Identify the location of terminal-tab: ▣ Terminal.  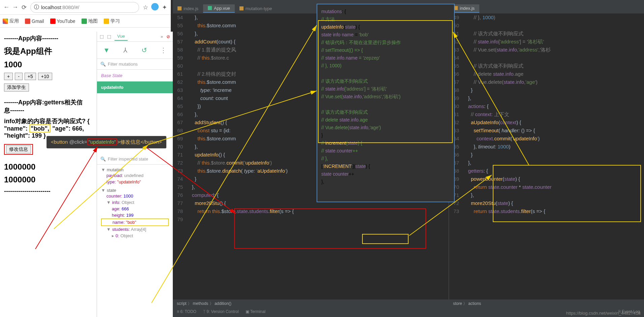
(255, 312).